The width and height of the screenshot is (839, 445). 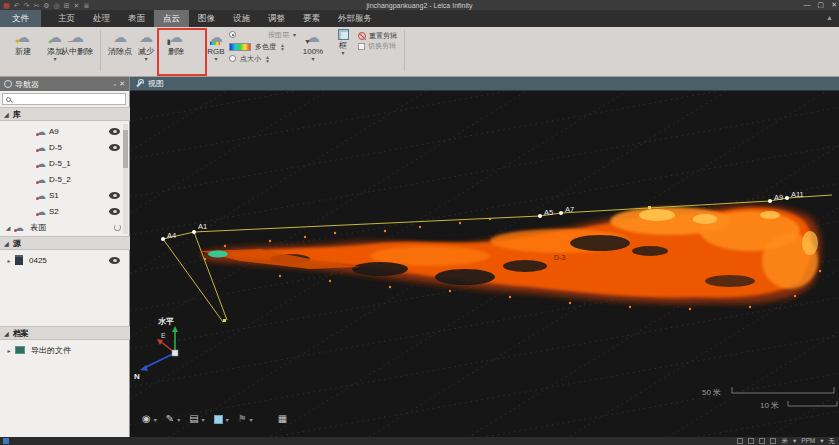 What do you see at coordinates (65, 179) in the screenshot?
I see `tree-item-d5-2: ☁ D-5_2` at bounding box center [65, 179].